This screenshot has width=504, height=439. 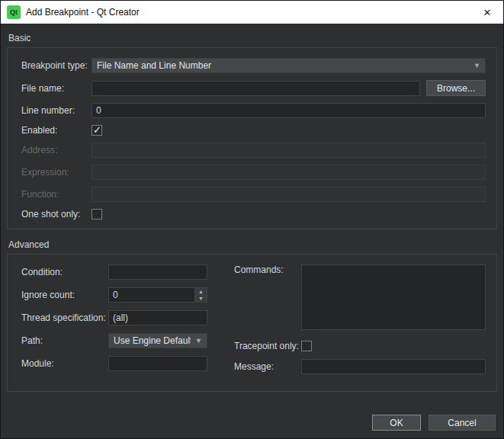 What do you see at coordinates (268, 346) in the screenshot?
I see `tracepoint-only-label: Tracepoint only:` at bounding box center [268, 346].